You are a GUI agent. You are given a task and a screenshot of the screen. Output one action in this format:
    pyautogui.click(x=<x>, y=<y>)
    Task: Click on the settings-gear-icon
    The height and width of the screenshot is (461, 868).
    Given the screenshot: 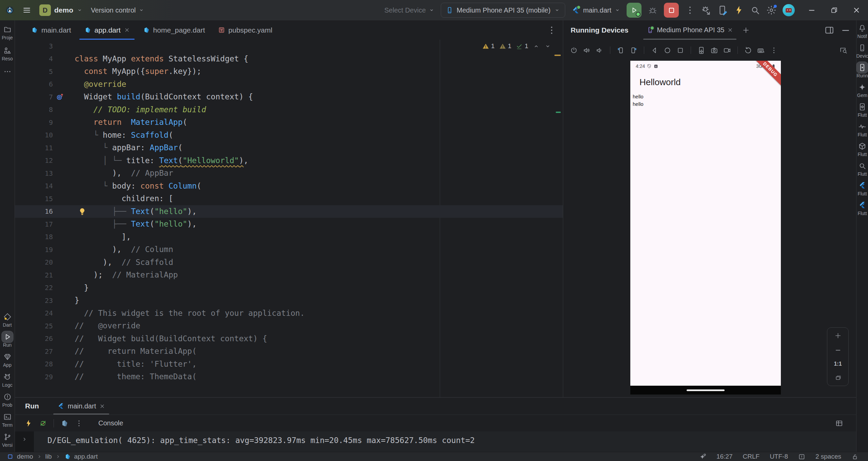 What is the action you would take?
    pyautogui.click(x=771, y=10)
    